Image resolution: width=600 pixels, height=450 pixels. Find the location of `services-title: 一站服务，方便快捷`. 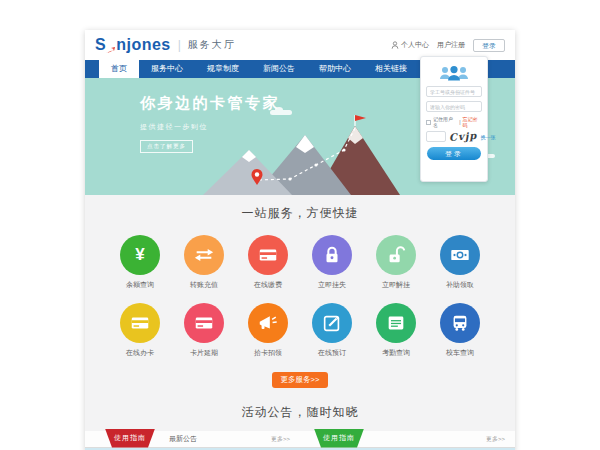

services-title: 一站服务，方便快捷 is located at coordinates (300, 214).